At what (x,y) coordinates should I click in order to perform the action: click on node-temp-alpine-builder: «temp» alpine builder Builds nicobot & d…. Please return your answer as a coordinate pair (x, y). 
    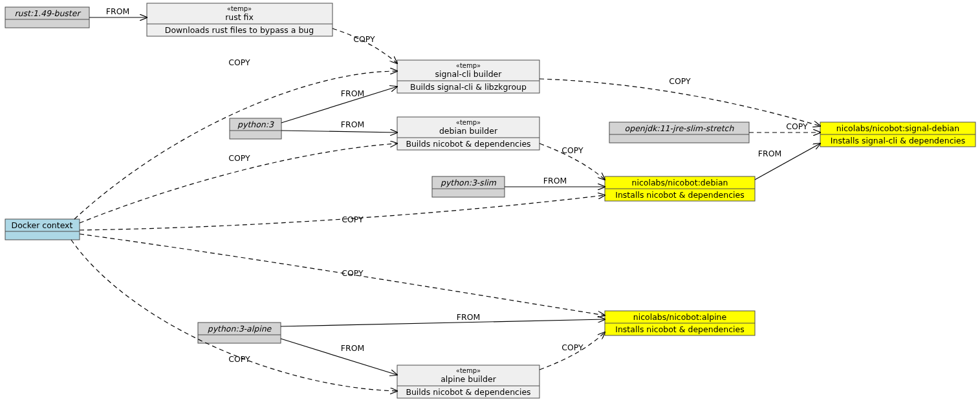
    Looking at the image, I should click on (468, 381).